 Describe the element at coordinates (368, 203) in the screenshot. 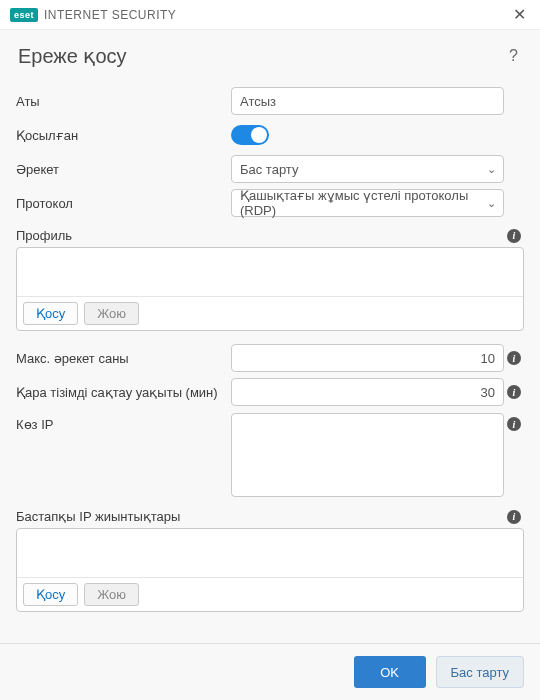

I see `protocol-select: Қашықтағы жұмыс үстелі протоколы (RDP)` at that location.